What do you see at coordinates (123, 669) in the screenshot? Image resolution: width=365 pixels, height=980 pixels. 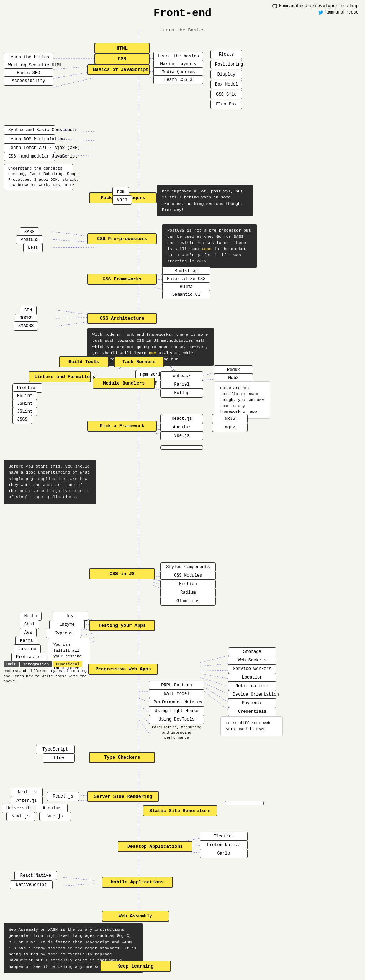 I see `pwa-node: Progressive Web Apps` at bounding box center [123, 669].